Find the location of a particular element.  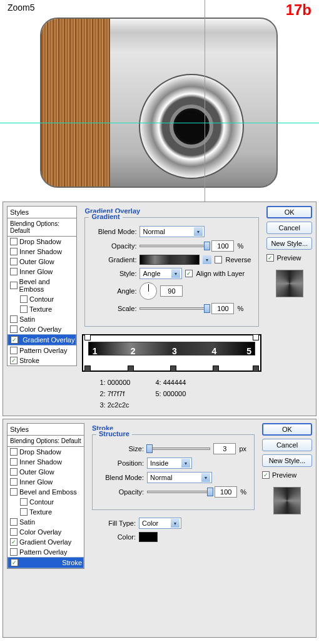

scale-input: 100 is located at coordinates (223, 309).